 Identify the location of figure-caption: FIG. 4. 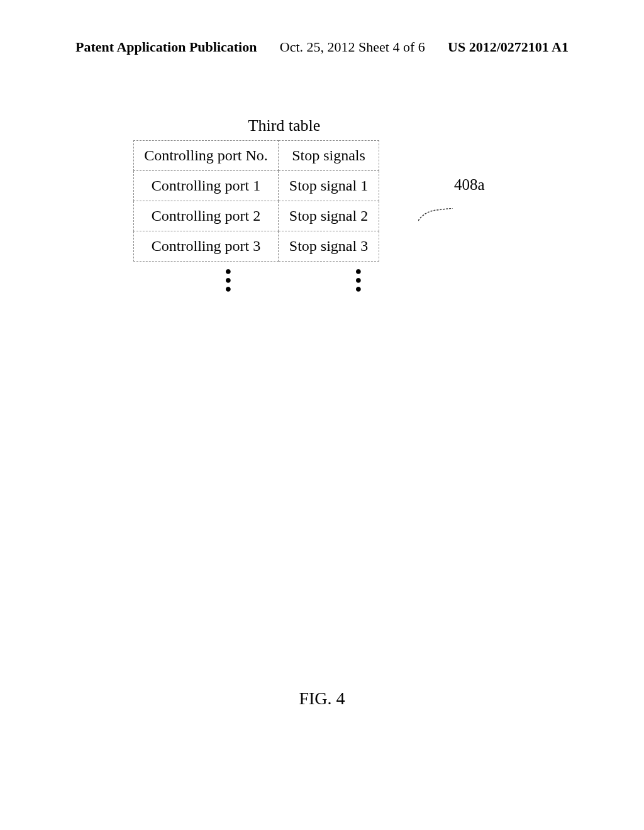
(322, 699).